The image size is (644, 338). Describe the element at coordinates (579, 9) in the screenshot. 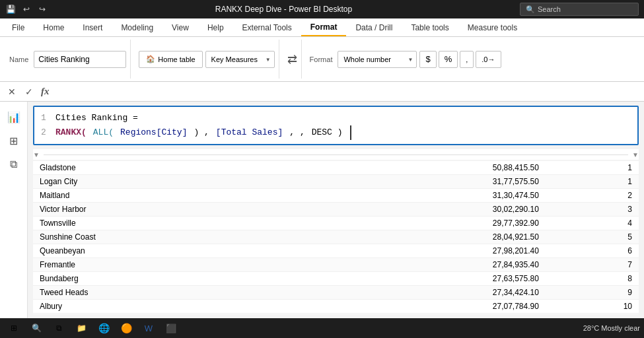

I see `search-box: 🔍 Search` at that location.